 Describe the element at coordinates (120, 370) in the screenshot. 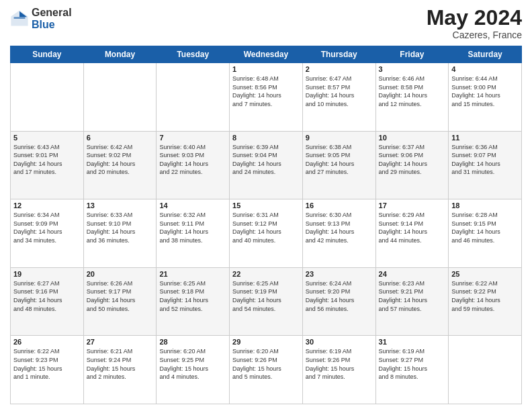

I see `calendar-cell: 27Sunrise: 6:21 AM Sunset: 9:24 PM Dayli…` at that location.